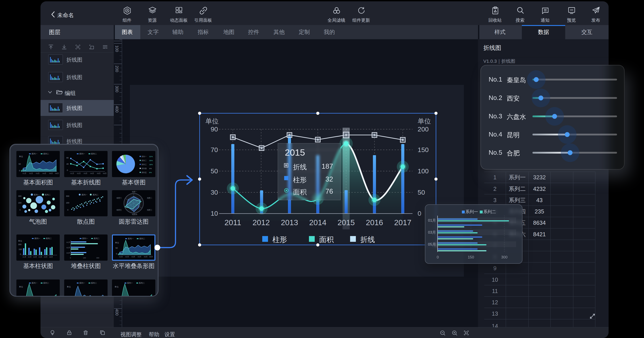 This screenshot has height=338, width=644. I want to click on svg-text: 8634, so click(540, 223).